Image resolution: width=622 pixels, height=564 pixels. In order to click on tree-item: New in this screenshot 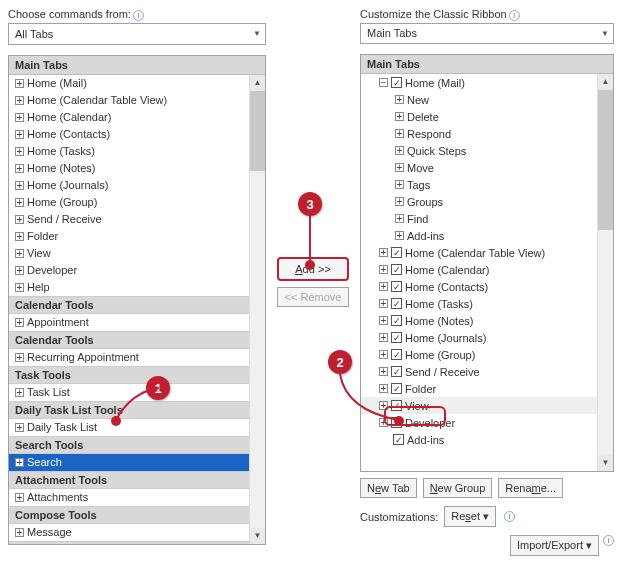, I will do `click(479, 100)`.